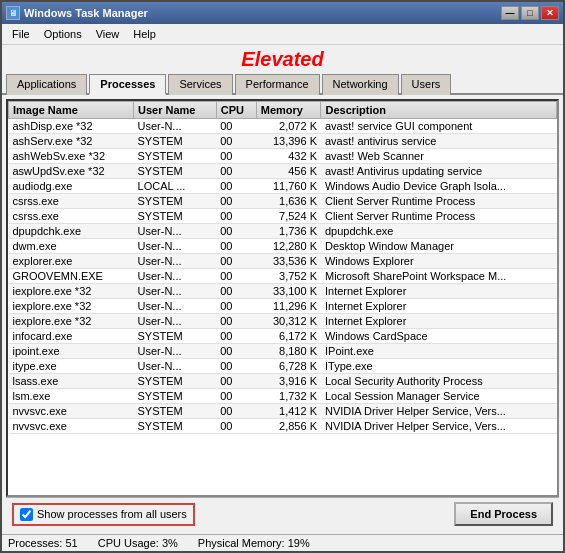  What do you see at coordinates (439, 366) in the screenshot?
I see `table-cell: IType.exe` at bounding box center [439, 366].